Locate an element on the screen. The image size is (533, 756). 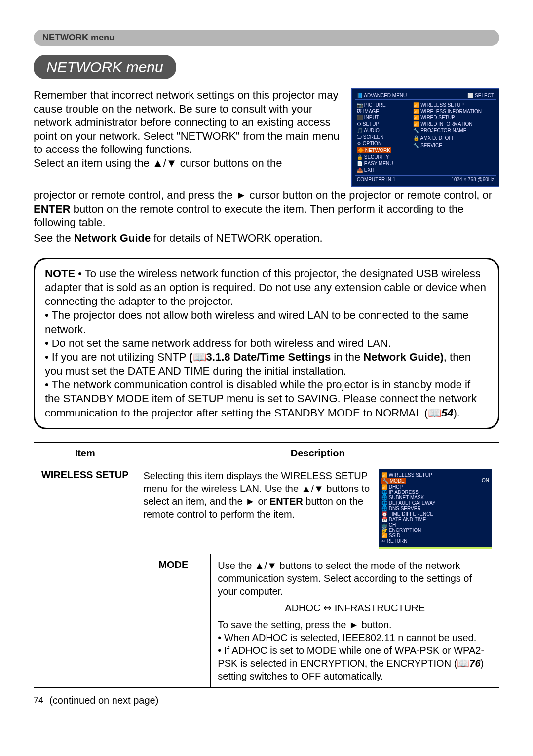
osd-left-item: 📄 EASY MENU is located at coordinates (383, 164).